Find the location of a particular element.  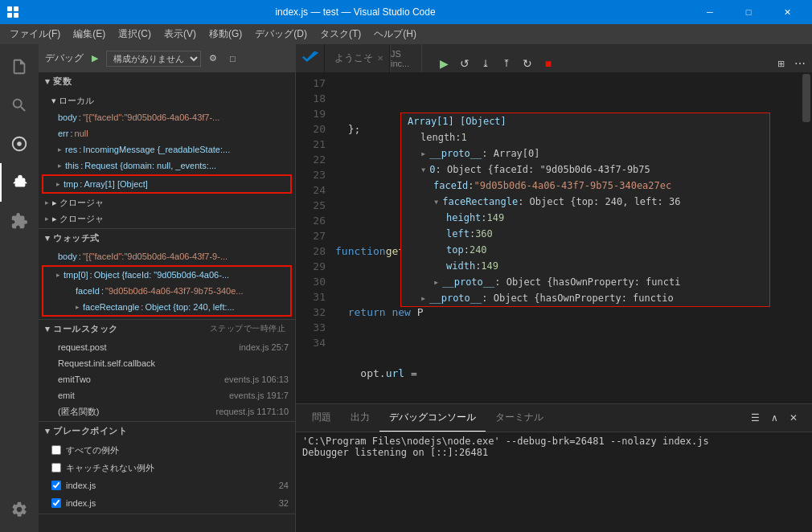

debug-var-tmp: ▸ tmp : Array[1] [Object] is located at coordinates (167, 184).